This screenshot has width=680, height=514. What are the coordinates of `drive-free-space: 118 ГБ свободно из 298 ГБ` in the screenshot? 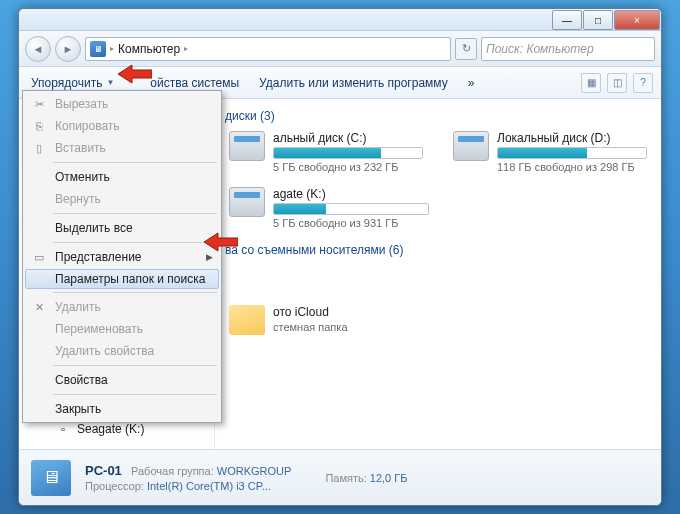 It's located at (572, 167).